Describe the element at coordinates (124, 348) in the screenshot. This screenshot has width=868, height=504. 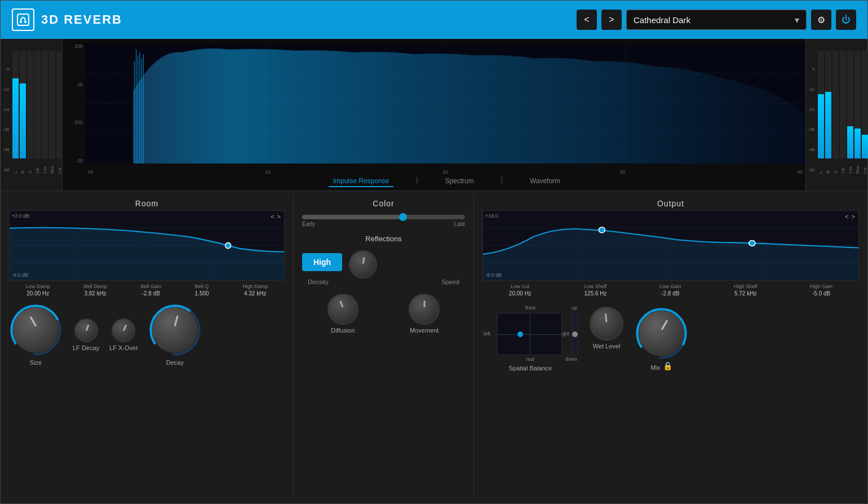
I see `lf-xover-label: LF X-Over` at that location.